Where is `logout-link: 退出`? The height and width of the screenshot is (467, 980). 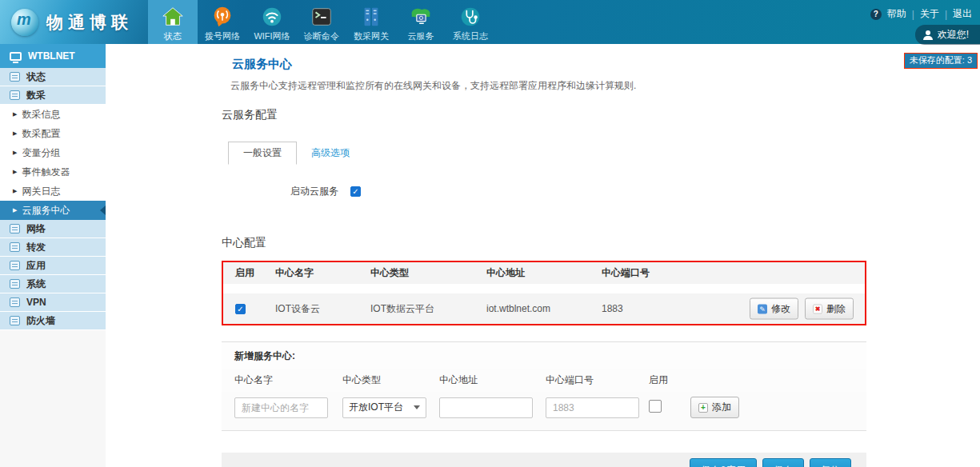 logout-link: 退出 is located at coordinates (962, 14).